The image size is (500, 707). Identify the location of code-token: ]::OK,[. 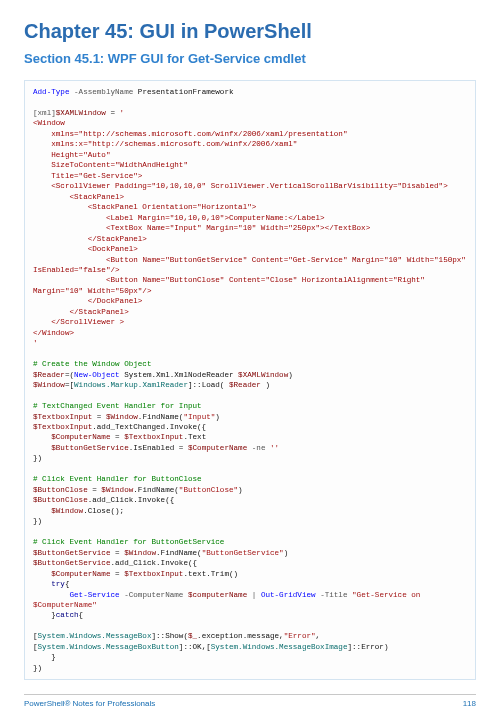
(195, 647).